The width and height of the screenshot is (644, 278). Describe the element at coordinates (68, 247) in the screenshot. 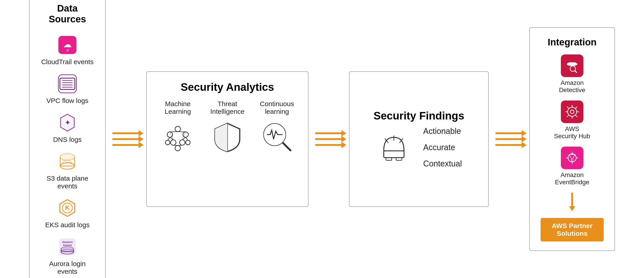

I see `aurora-icon: Amazon Aurora` at that location.